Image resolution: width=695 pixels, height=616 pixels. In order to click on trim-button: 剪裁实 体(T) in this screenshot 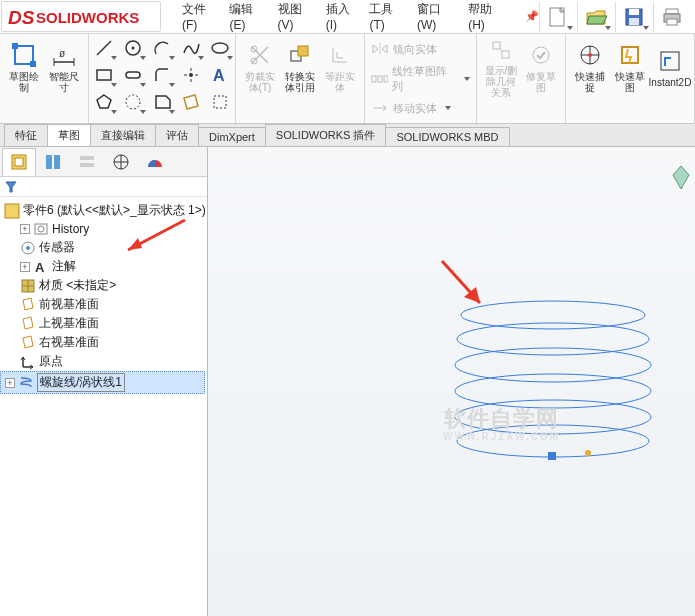, I will do `click(260, 67)`.